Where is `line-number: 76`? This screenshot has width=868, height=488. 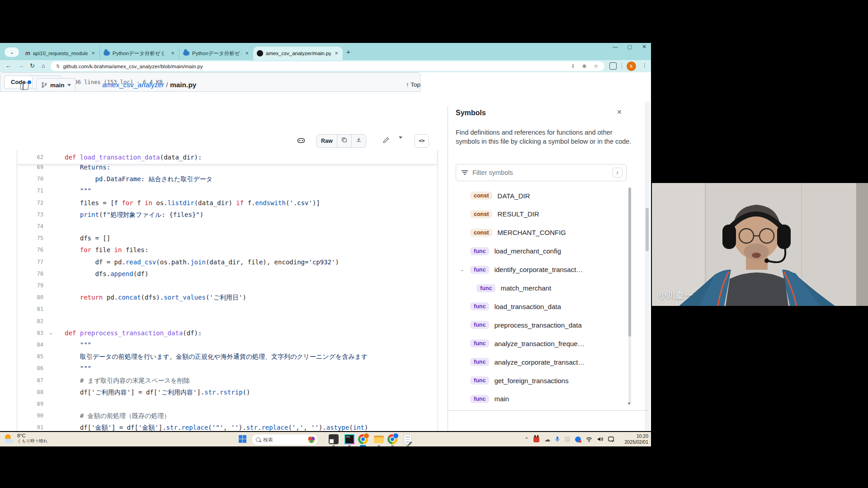
line-number: 76 is located at coordinates (30, 250).